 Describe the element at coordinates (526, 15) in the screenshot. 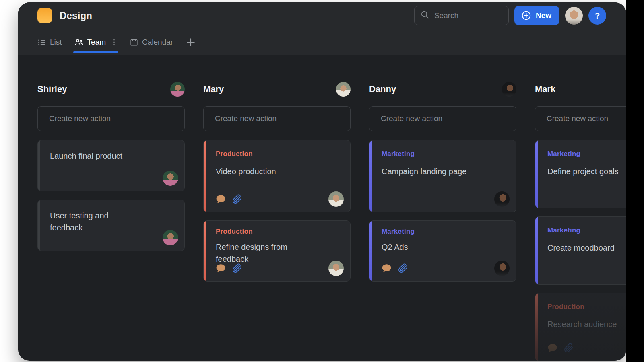

I see `plus-circle-icon` at that location.